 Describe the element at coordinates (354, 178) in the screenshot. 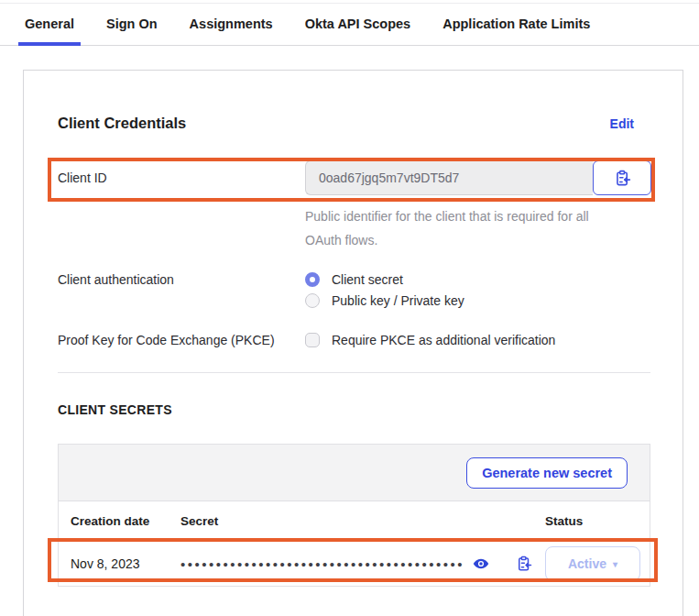

I see `client-id-row: Client ID 0oad67jgq5m7vt9DT5d7` at that location.